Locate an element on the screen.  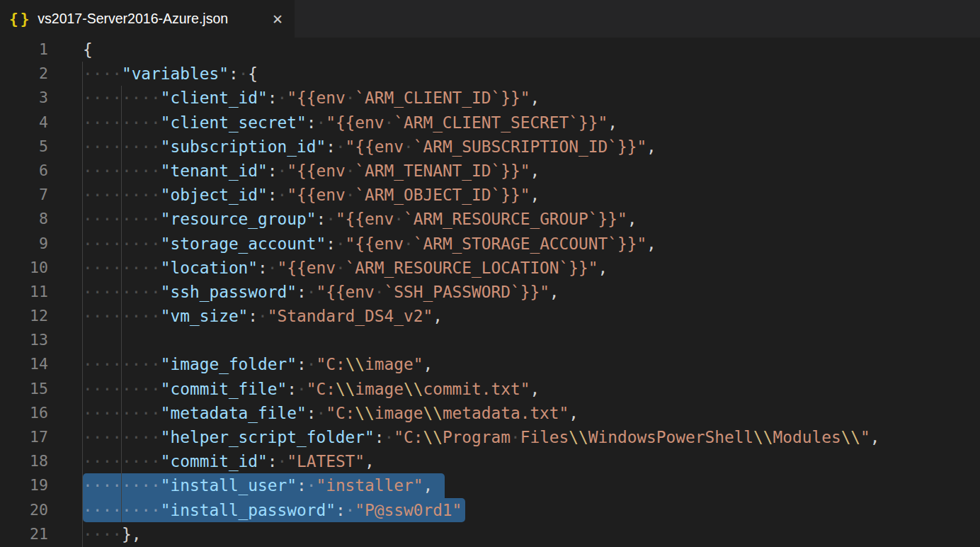
line-number: 8 is located at coordinates (24, 219).